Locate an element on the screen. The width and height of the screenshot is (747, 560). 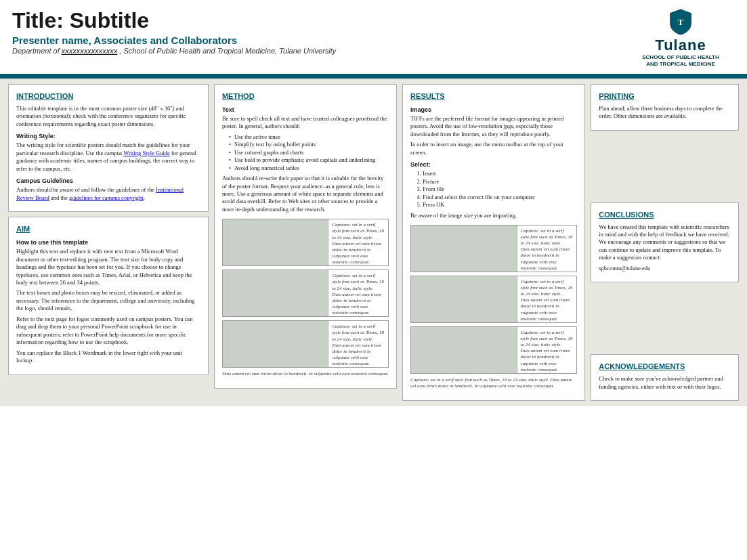
aim-body1: Highlight this text and replace it with … is located at coordinates (108, 267).